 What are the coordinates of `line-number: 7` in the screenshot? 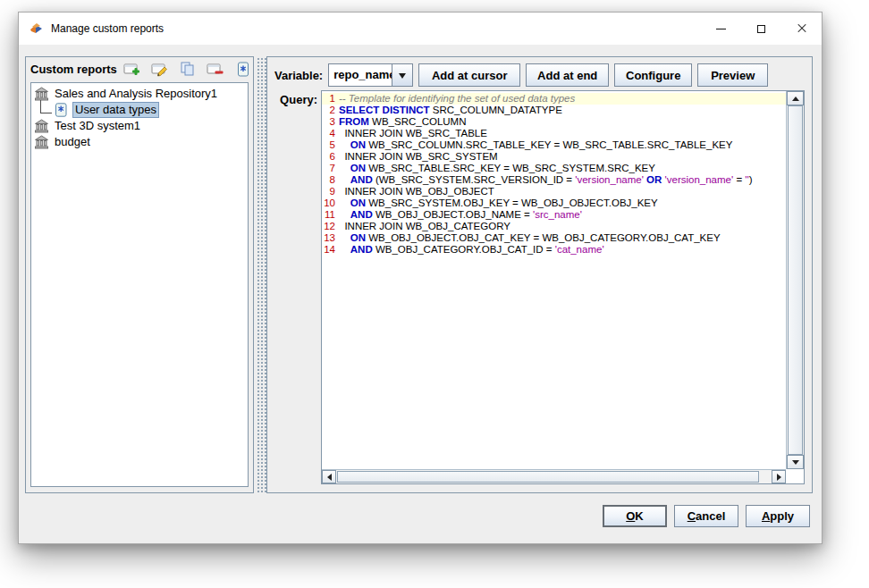 It's located at (331, 168).